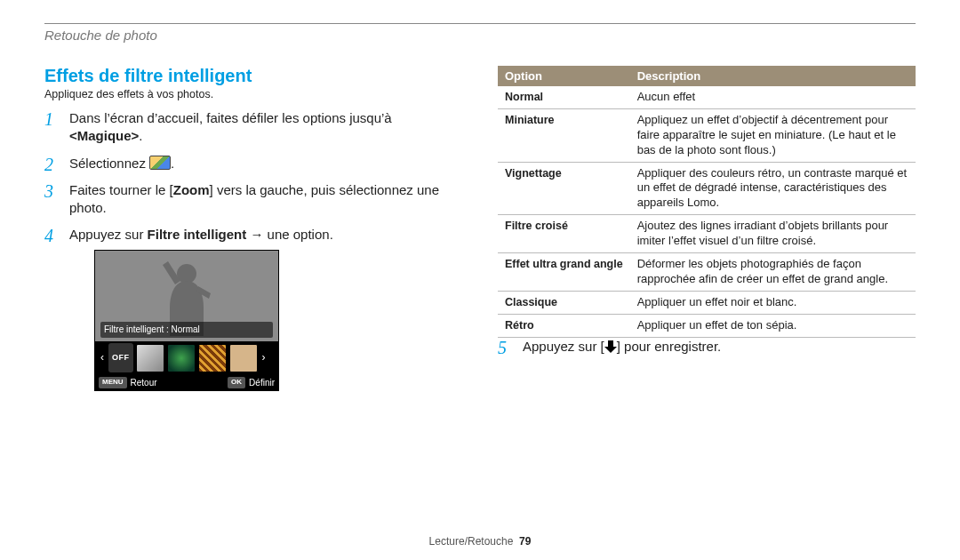 This screenshot has height=560, width=960. I want to click on preview-caption: Filtre intelligent : Normal, so click(187, 330).